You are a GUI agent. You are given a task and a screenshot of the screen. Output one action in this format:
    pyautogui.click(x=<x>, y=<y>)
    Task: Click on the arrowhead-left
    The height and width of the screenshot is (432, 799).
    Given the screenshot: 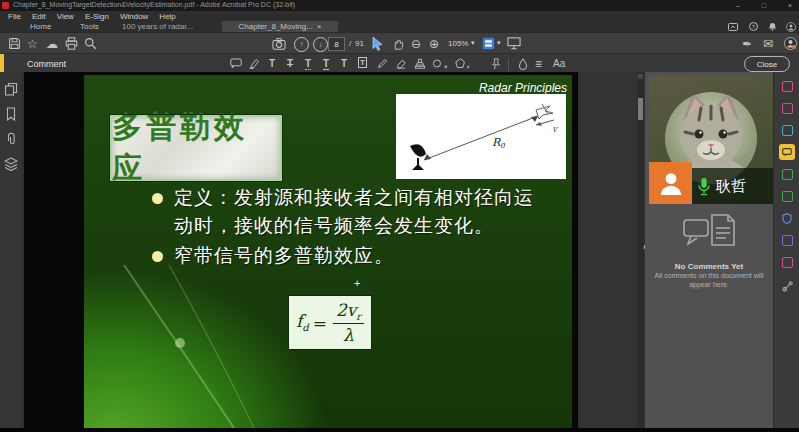 What is the action you would take?
    pyautogui.click(x=428, y=157)
    